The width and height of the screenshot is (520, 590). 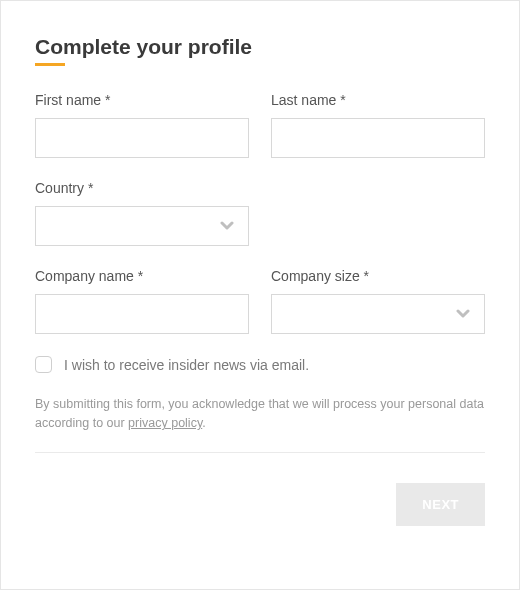 What do you see at coordinates (260, 414) in the screenshot?
I see `disclaimer-text: By submitting this form, you acknowledge…` at bounding box center [260, 414].